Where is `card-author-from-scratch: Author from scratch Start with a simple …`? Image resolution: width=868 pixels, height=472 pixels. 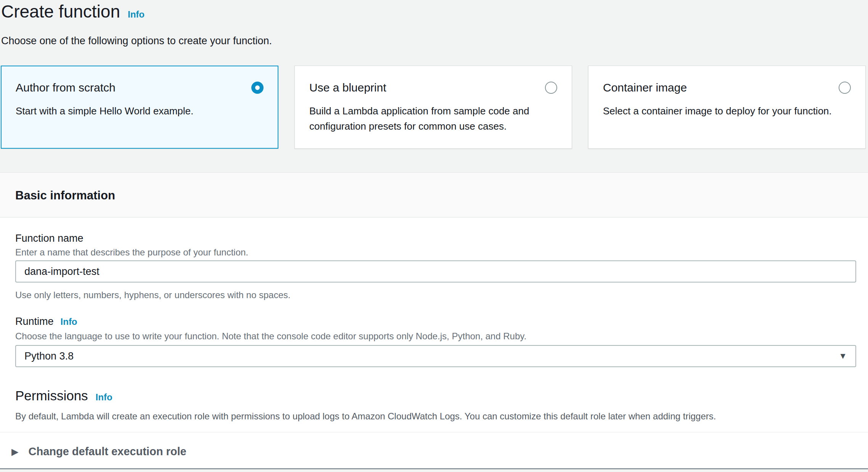 card-author-from-scratch: Author from scratch Start with a simple … is located at coordinates (140, 107).